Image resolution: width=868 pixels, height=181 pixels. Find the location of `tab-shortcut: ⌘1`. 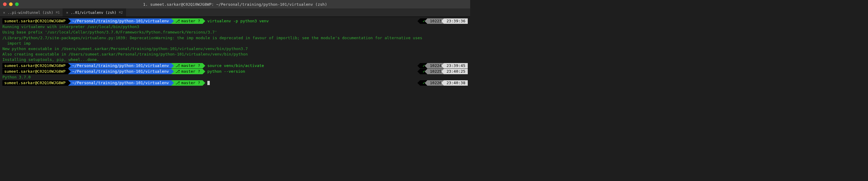

tab-shortcut: ⌘1 is located at coordinates (58, 12).